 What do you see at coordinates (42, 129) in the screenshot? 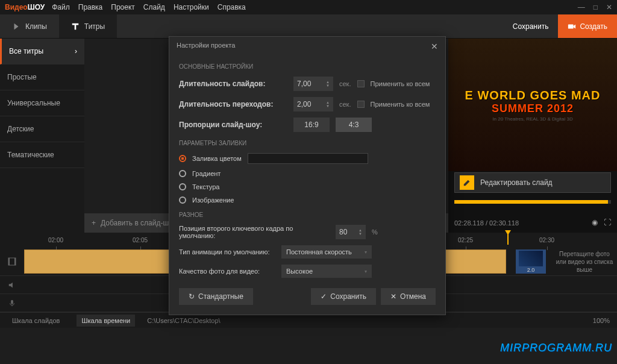
I see `sidebar-item-kids: Детские` at bounding box center [42, 129].